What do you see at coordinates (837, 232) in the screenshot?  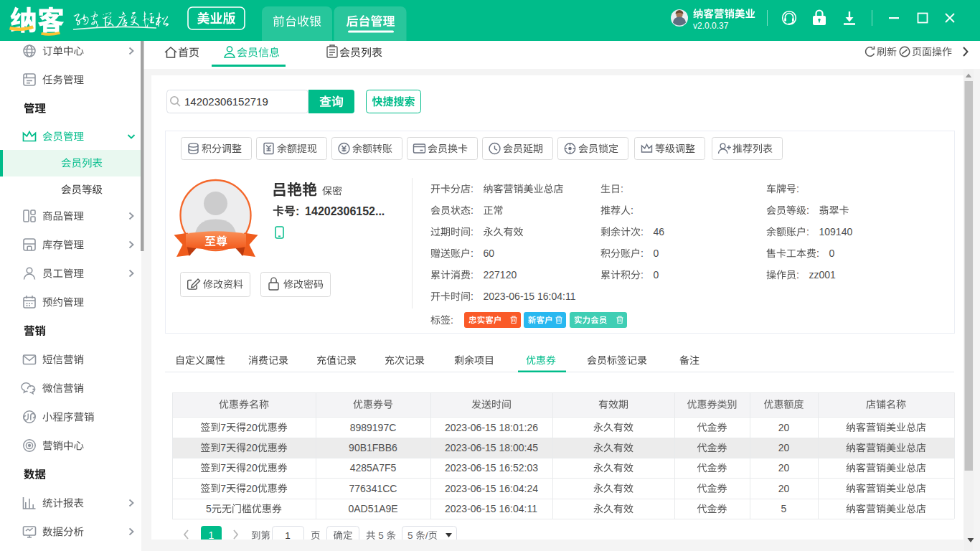 I see `svg-text: 109140` at bounding box center [837, 232].